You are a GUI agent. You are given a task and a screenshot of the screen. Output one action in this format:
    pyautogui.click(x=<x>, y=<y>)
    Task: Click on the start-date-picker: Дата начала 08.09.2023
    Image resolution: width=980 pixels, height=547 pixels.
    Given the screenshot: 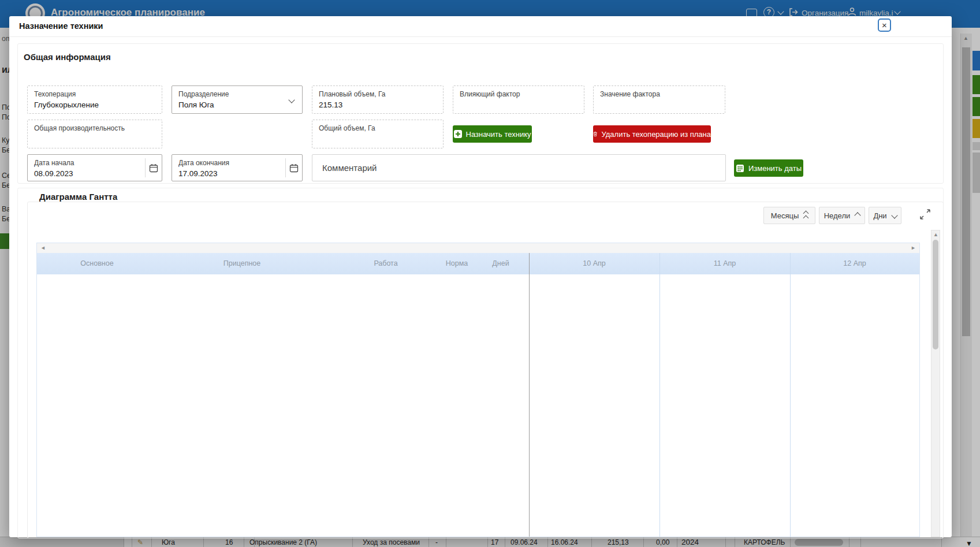 What is the action you would take?
    pyautogui.click(x=95, y=168)
    